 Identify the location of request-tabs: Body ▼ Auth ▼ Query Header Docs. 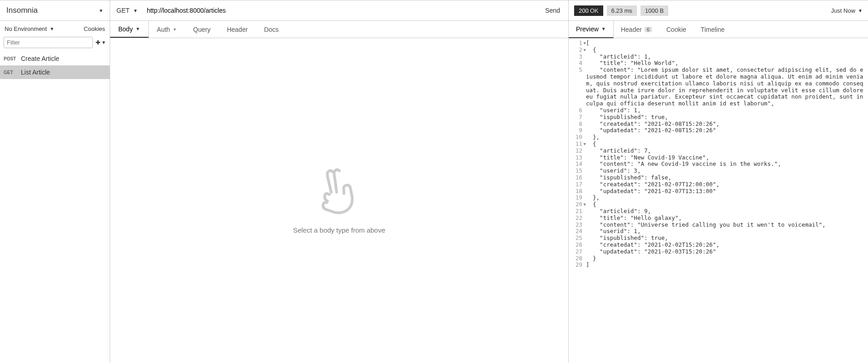
(339, 30).